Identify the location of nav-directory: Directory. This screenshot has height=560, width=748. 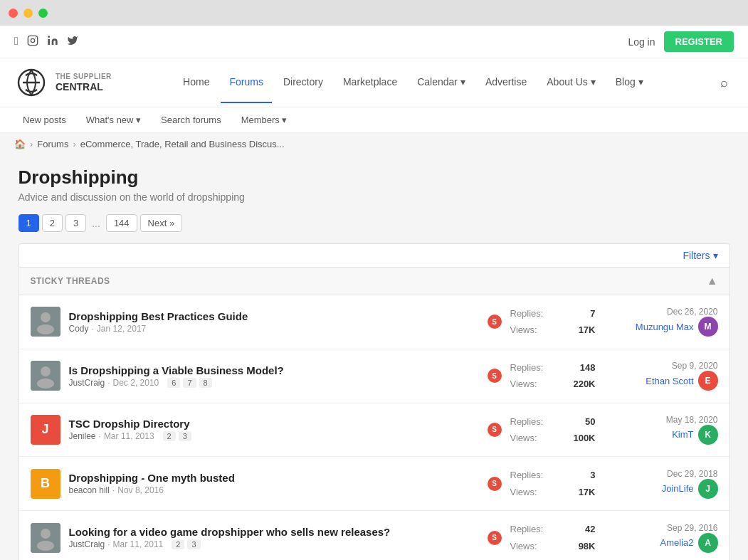
(303, 83).